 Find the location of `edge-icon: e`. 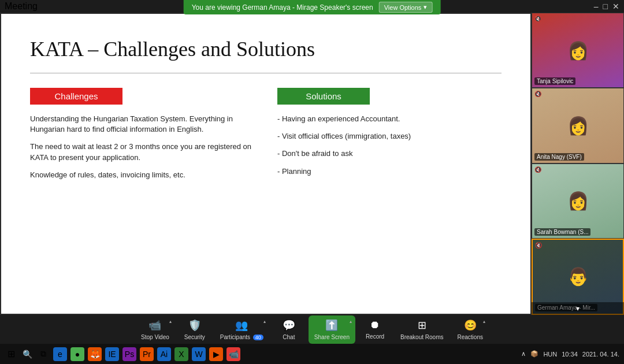

edge-icon: e is located at coordinates (60, 354).